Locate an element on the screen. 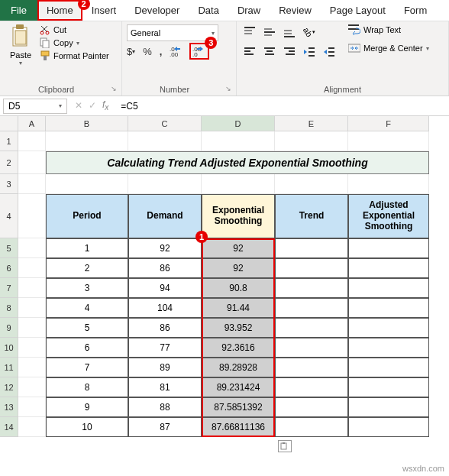  row-header: 12 is located at coordinates (9, 387).